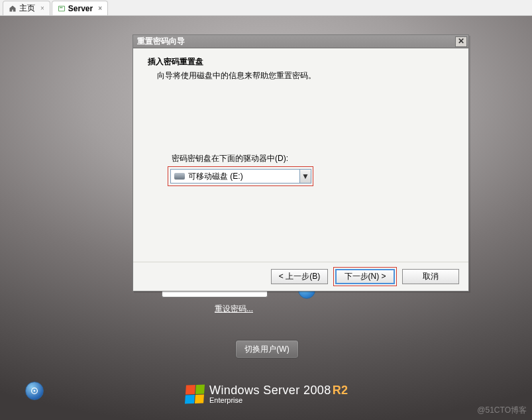 The image size is (532, 420). What do you see at coordinates (307, 76) in the screenshot?
I see `dialog-subheading: 向导将使用磁盘中的信息来帮助您重置密码。` at bounding box center [307, 76].